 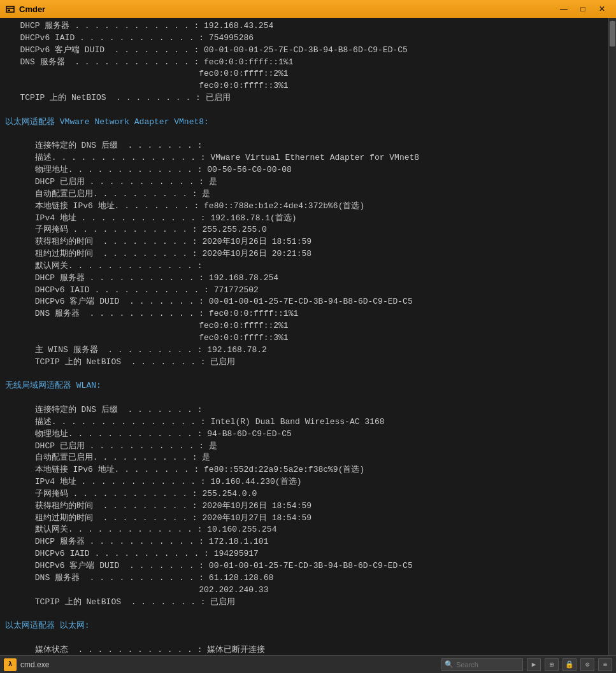 What do you see at coordinates (552, 665) in the screenshot?
I see `statusbar-btn2: ⊞` at bounding box center [552, 665].